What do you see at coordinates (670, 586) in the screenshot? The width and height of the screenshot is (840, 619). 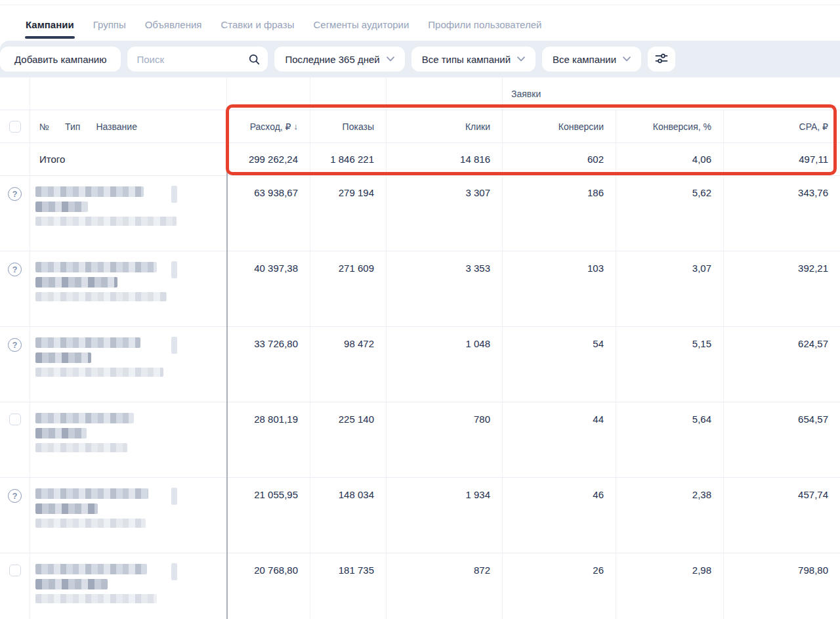 I see `cell-conv-rate: 2,98` at bounding box center [670, 586].